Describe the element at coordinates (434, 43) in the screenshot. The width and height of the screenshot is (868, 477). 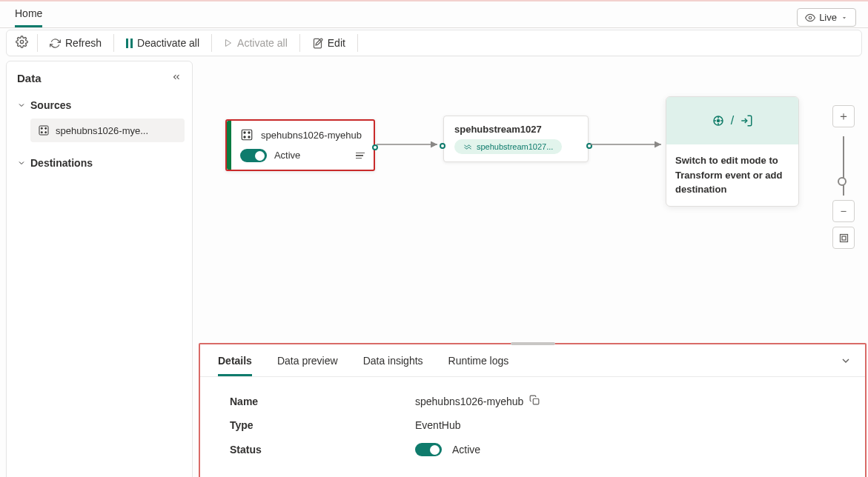
I see `toolbar: Refresh Deactivate all Activate all Edit` at that location.